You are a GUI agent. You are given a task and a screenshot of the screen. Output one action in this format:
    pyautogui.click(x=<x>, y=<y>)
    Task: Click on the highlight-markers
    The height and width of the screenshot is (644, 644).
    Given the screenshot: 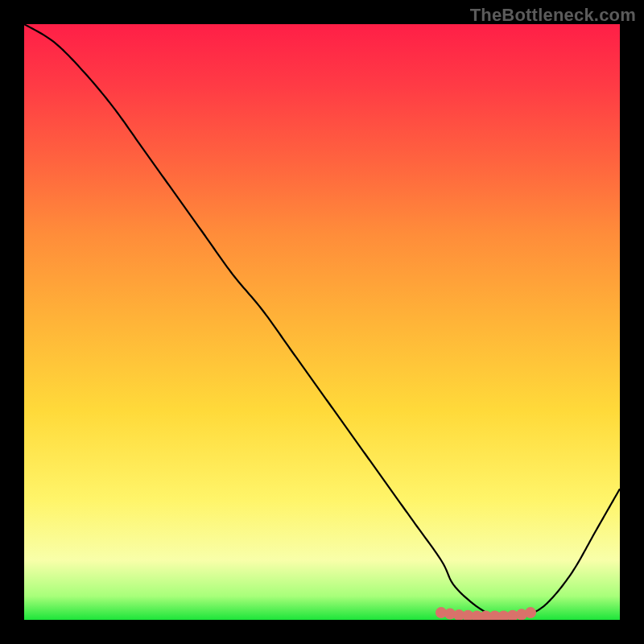 What is the action you would take?
    pyautogui.click(x=486, y=613)
    